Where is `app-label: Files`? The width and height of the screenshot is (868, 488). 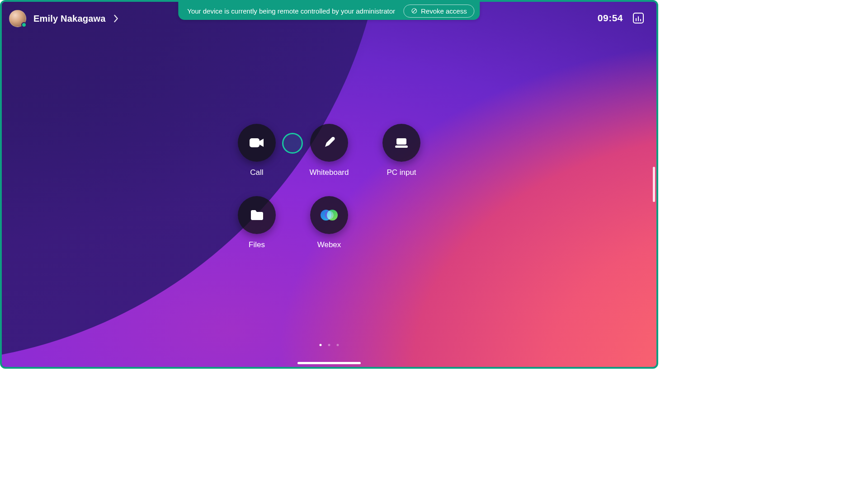 app-label: Files is located at coordinates (257, 245).